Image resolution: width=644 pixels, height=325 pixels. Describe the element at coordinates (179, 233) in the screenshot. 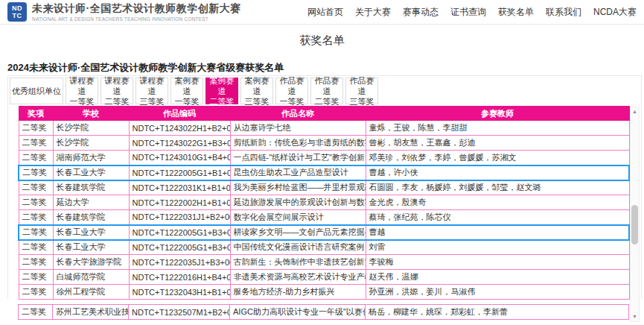

I see `code-cell: NDTC+T1222005G1+B3+005` at that location.